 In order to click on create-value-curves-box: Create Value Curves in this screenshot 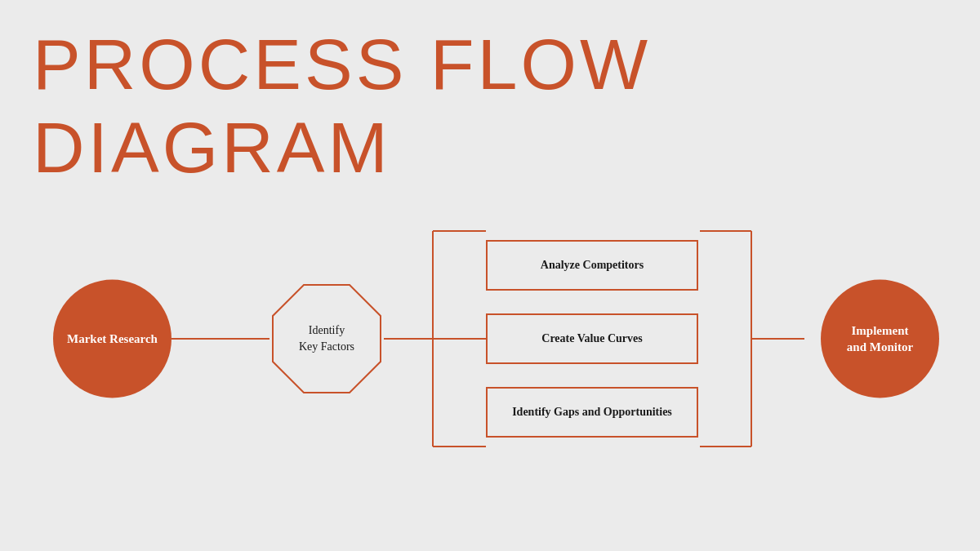, I will do `click(592, 339)`.